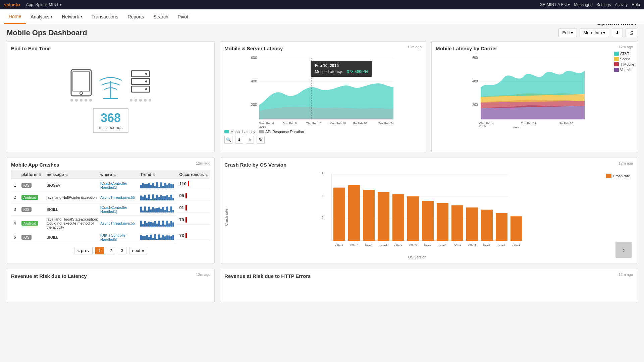  I want to click on page-2: 2, so click(111, 251).